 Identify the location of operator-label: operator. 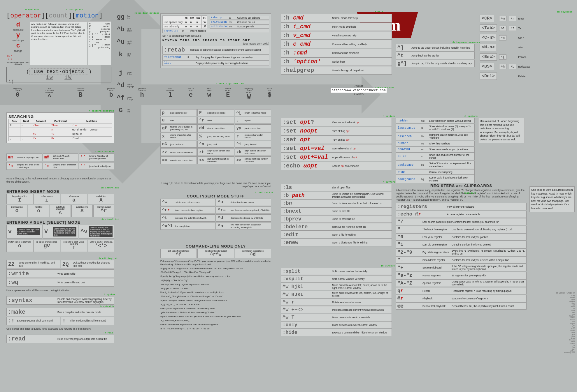
(26, 16).